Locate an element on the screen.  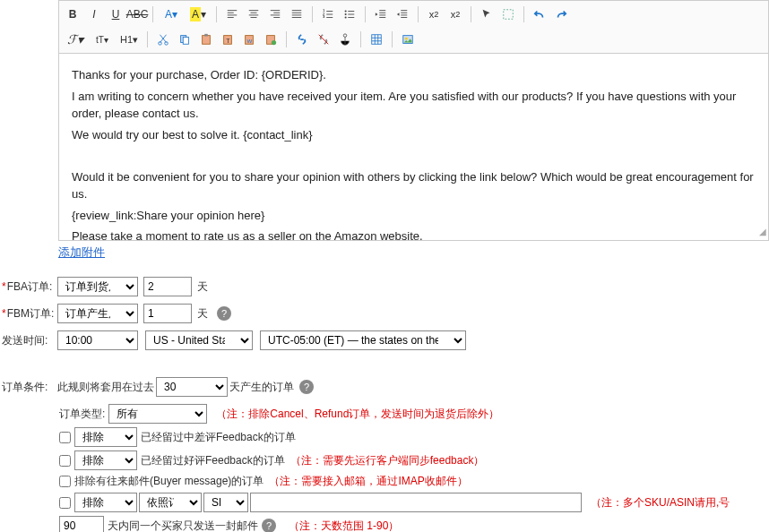
undo-icon is located at coordinates (540, 14).